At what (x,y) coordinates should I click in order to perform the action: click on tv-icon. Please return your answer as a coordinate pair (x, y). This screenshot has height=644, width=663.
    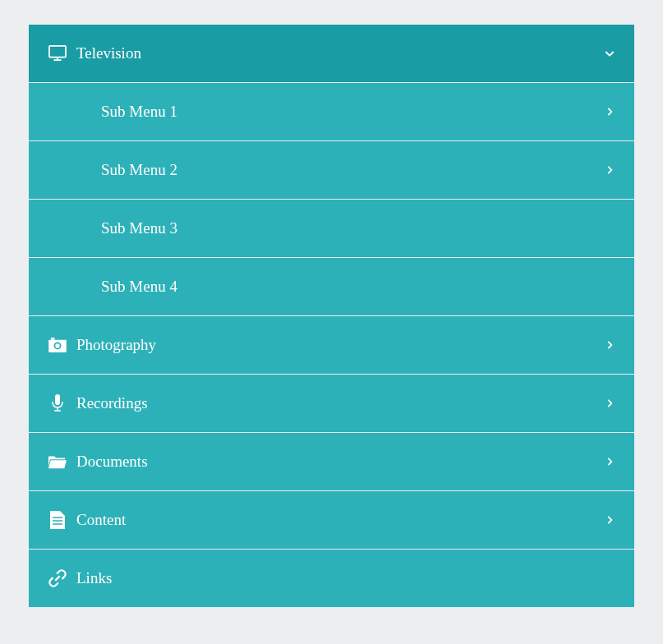
    Looking at the image, I should click on (58, 53).